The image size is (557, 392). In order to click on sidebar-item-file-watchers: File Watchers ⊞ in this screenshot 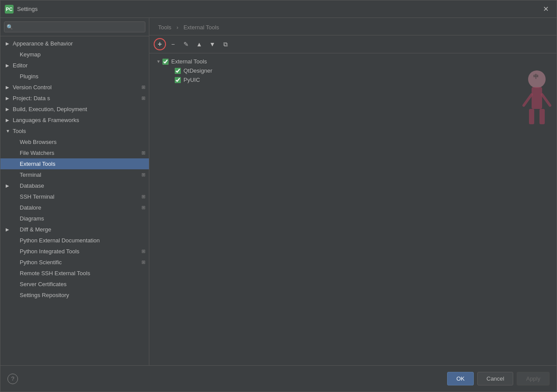, I will do `click(74, 153)`.